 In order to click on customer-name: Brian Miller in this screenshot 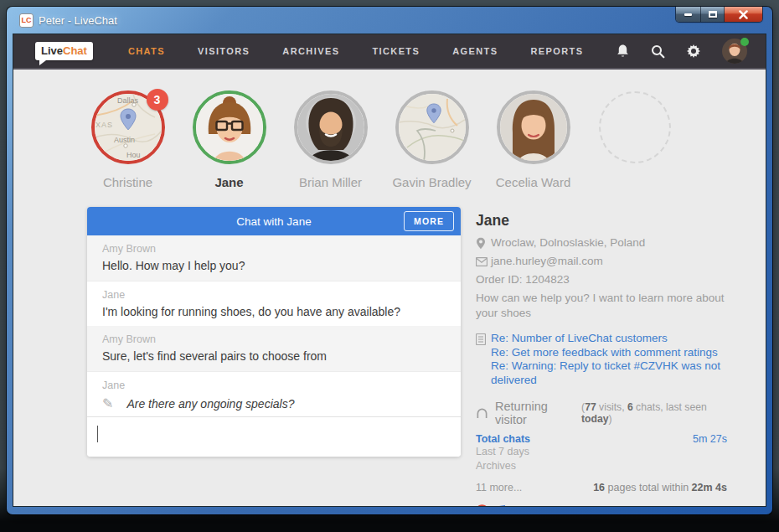, I will do `click(330, 183)`.